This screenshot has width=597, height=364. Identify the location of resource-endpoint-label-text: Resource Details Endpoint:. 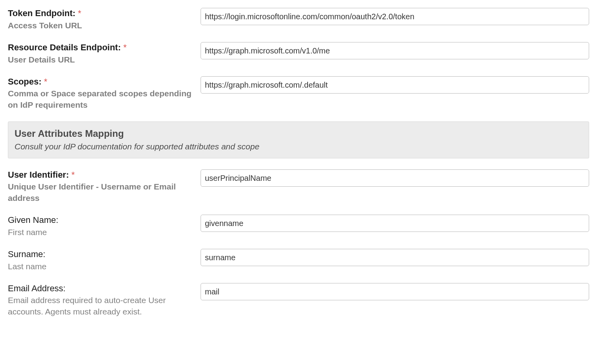
(64, 47).